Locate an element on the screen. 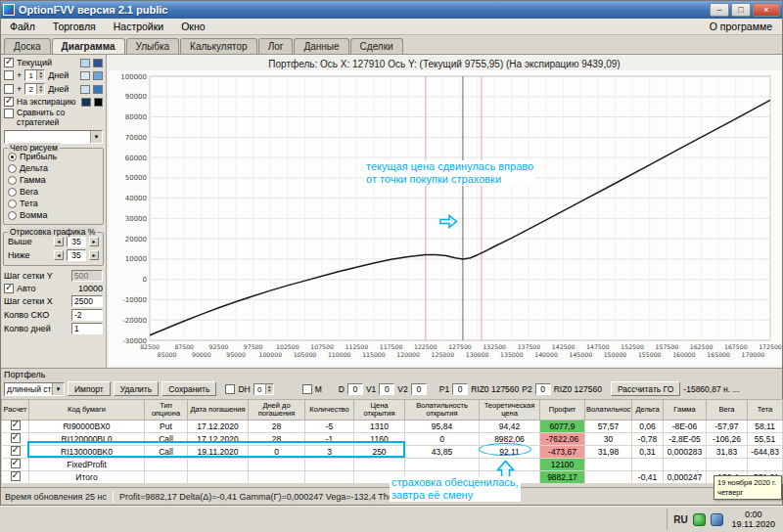 This screenshot has width=783, height=532. import-button: Импорт is located at coordinates (89, 389).